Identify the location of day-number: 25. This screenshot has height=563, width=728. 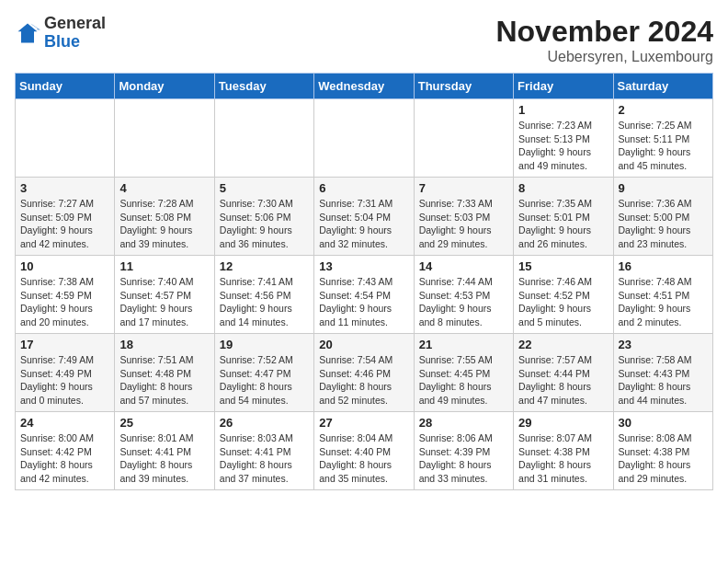
(164, 423).